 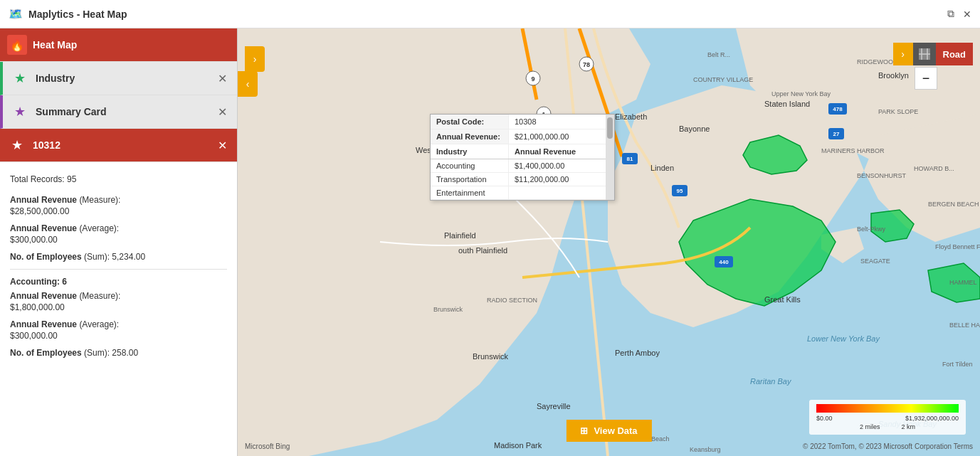 I want to click on road-map-icon, so click(x=924, y=54).